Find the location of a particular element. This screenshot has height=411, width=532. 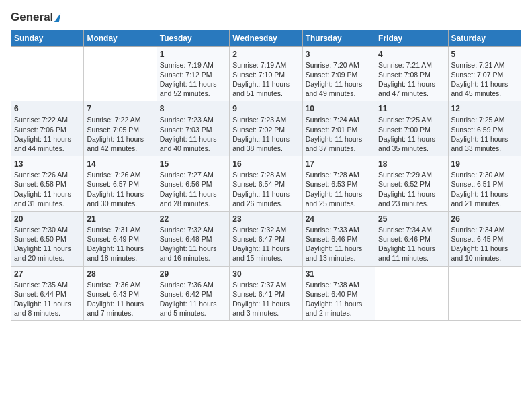

calendar-cell: 12Sunrise: 7:25 AMSunset: 6:59 PMDayligh… is located at coordinates (484, 129).